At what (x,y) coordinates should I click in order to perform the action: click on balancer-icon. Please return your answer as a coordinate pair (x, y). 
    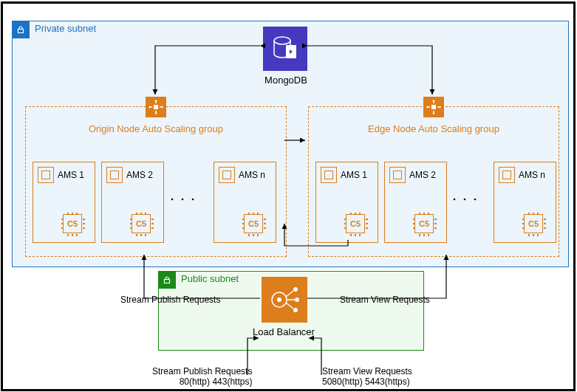
    Looking at the image, I should click on (284, 300).